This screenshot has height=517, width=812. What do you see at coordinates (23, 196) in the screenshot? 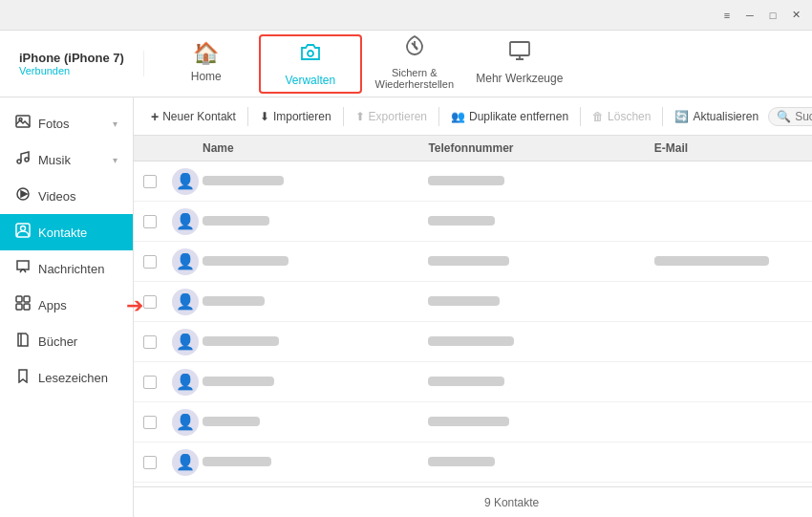
I see `videos-icon` at bounding box center [23, 196].